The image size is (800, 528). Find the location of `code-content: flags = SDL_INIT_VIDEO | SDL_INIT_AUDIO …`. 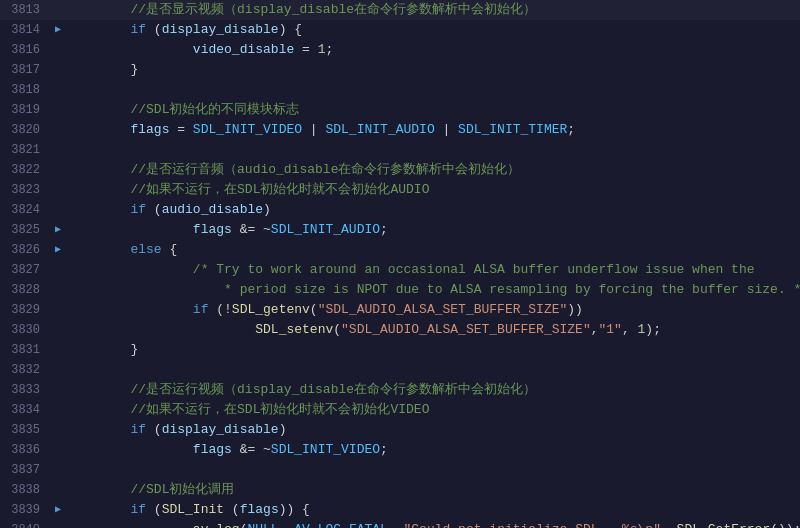

code-content: flags = SDL_INIT_VIDEO | SDL_INIT_AUDIO … is located at coordinates (432, 130).